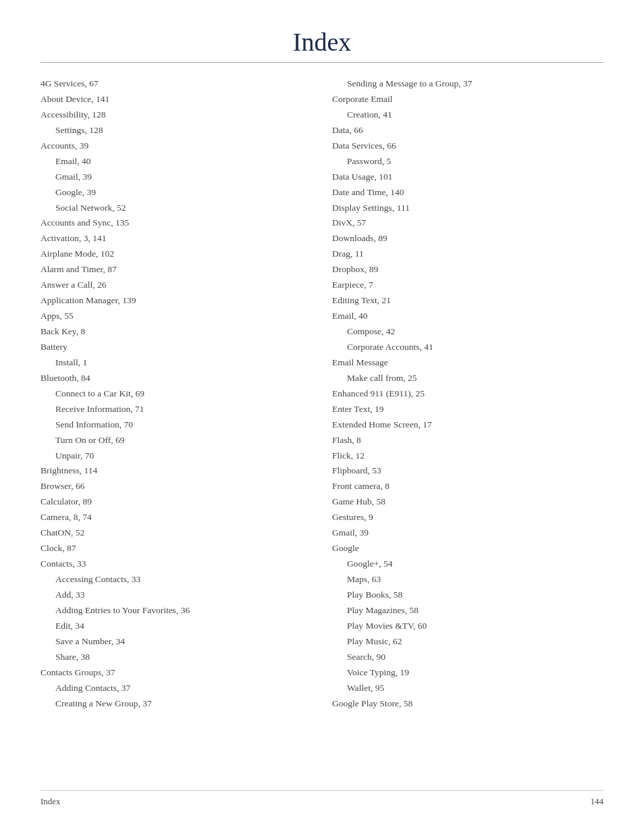 This screenshot has height=834, width=644. Describe the element at coordinates (176, 270) in the screenshot. I see `list-item: Alarm and Timer, 87` at that location.